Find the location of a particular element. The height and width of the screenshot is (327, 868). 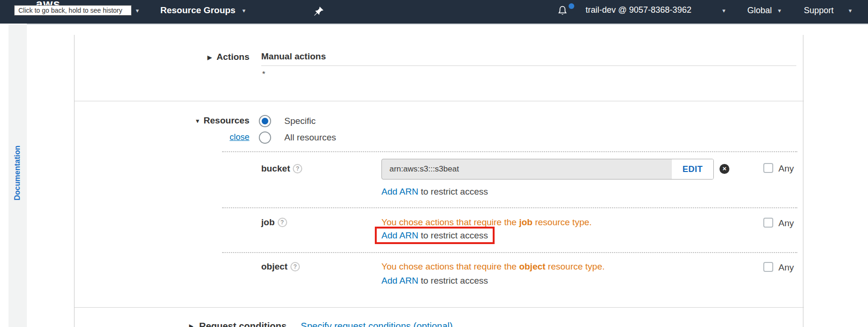

notification-dot is located at coordinates (571, 6).